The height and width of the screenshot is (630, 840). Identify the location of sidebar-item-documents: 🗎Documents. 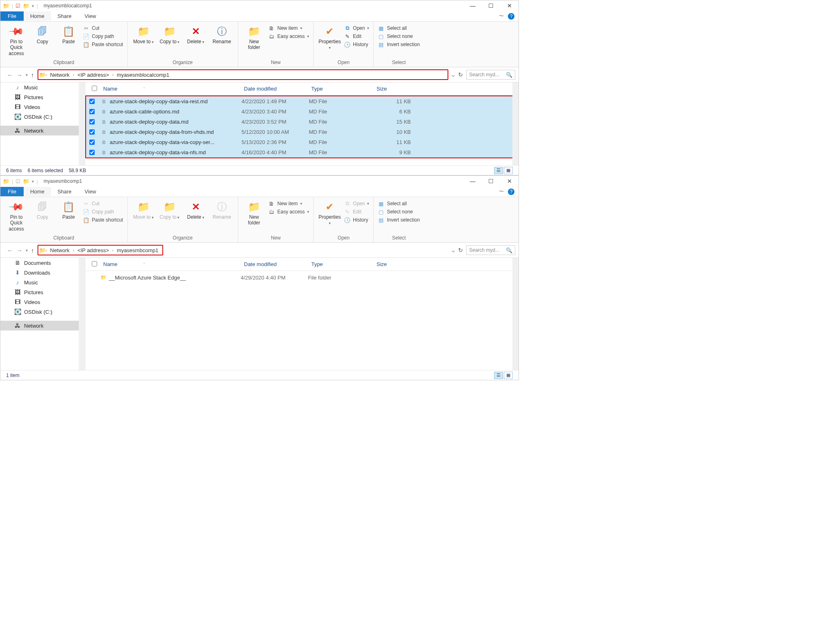
(42, 263).